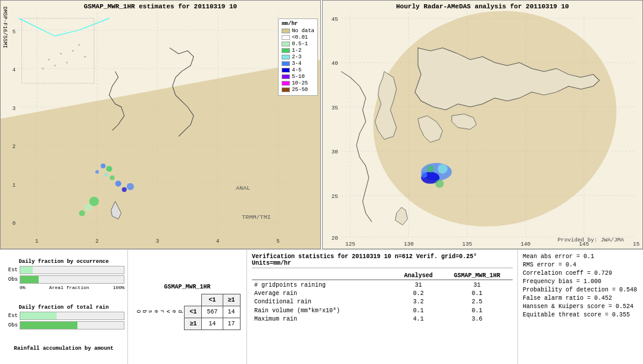  What do you see at coordinates (119, 288) in the screenshot?
I see `occurrence-axis-end: 100%` at bounding box center [119, 288].